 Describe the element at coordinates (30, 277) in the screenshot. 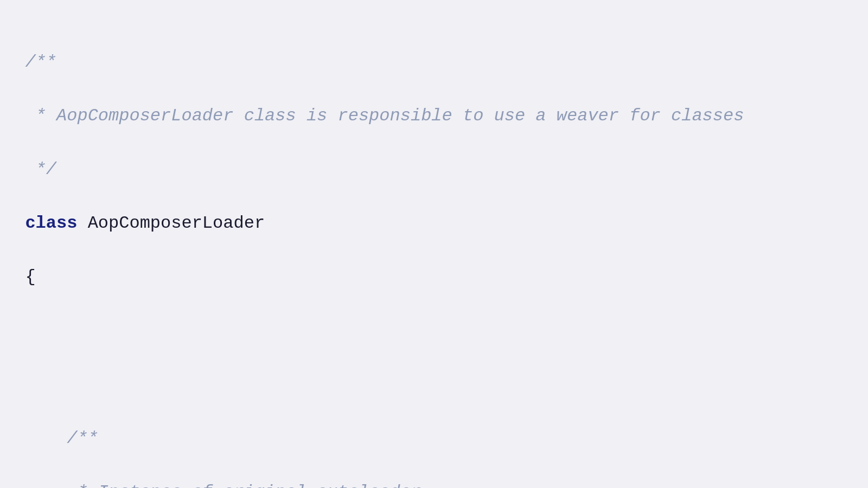

I see `brace-open: {` at that location.